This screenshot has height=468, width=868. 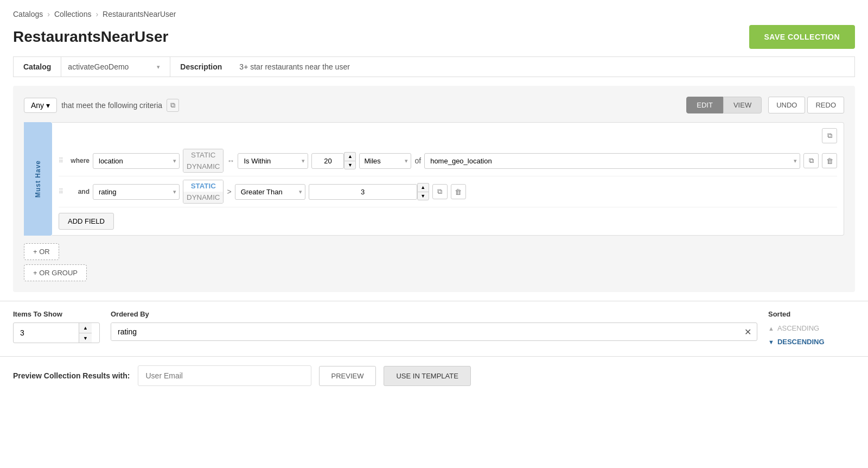 I want to click on page-title: RestaurantsNearUser, so click(x=91, y=37).